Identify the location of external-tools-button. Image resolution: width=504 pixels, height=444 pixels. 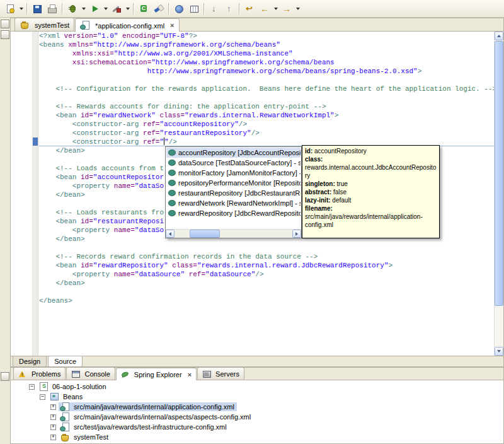
(117, 9).